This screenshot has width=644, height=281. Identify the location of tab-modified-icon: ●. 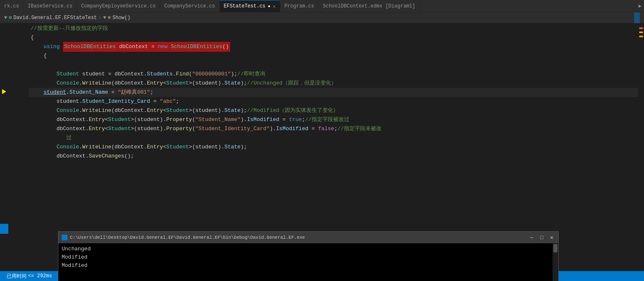
(269, 7).